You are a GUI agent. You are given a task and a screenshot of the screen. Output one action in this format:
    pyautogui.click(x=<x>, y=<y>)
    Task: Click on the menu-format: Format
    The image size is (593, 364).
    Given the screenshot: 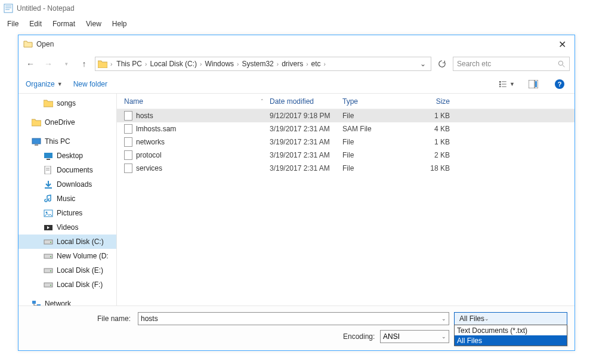 What is the action you would take?
    pyautogui.click(x=64, y=24)
    